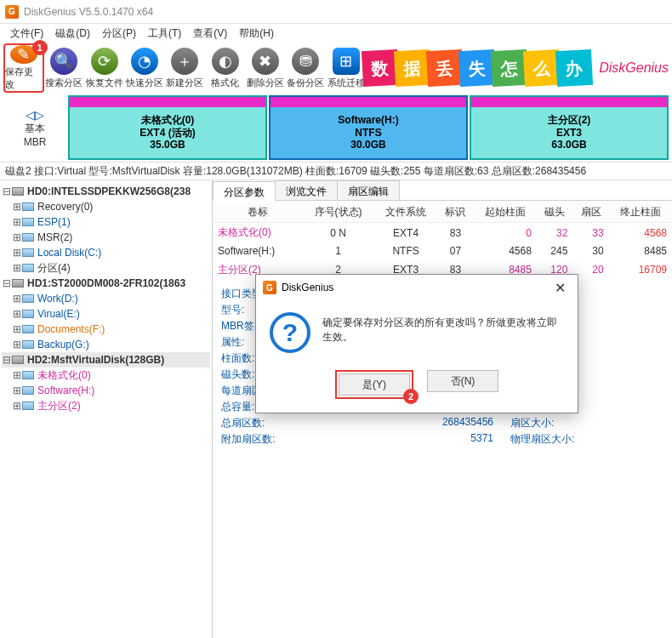 Image resolution: width=672 pixels, height=638 pixels. I want to click on yes-button-highlight: 是(Y) 2, so click(374, 385).